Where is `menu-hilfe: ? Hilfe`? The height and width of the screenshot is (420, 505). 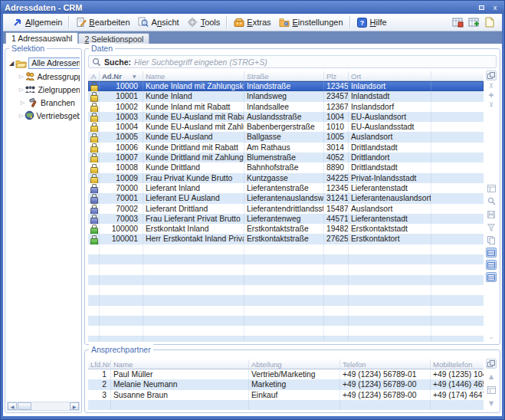
menu-hilfe: ? Hilfe is located at coordinates (372, 23).